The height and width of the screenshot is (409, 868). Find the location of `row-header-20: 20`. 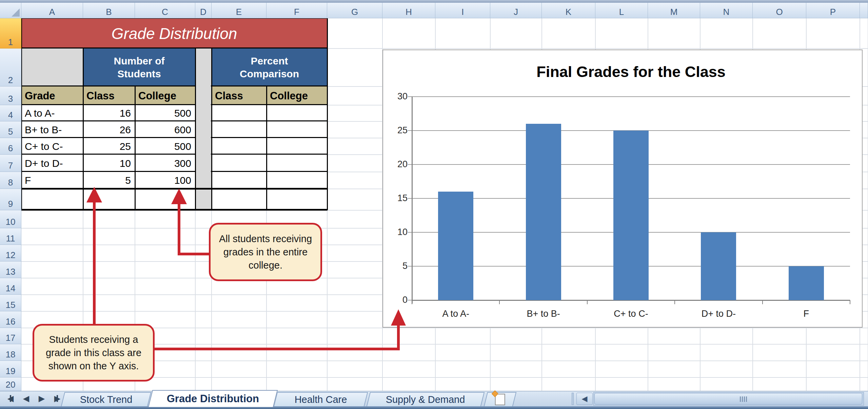

row-header-20: 20 is located at coordinates (11, 384).